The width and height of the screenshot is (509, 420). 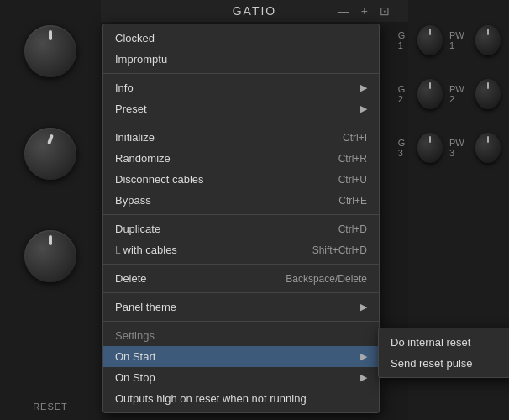 What do you see at coordinates (50, 407) in the screenshot?
I see `reset-label: RESET` at bounding box center [50, 407].